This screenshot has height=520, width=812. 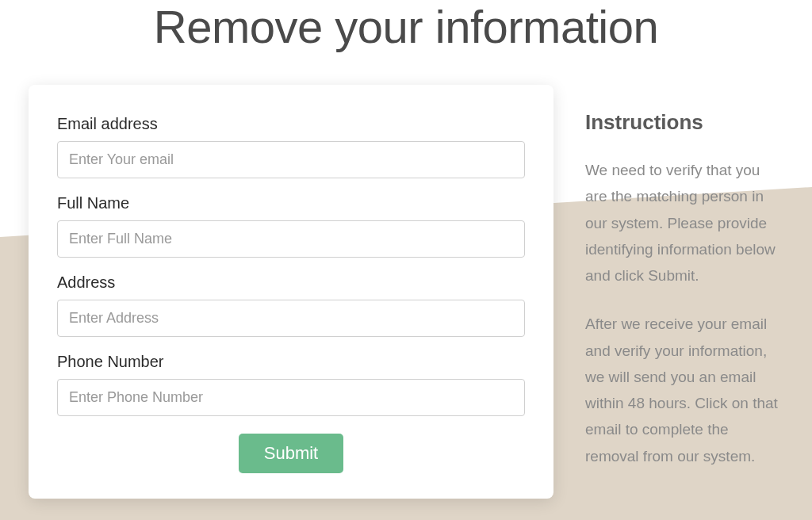 What do you see at coordinates (291, 319) in the screenshot?
I see `address-field` at bounding box center [291, 319].